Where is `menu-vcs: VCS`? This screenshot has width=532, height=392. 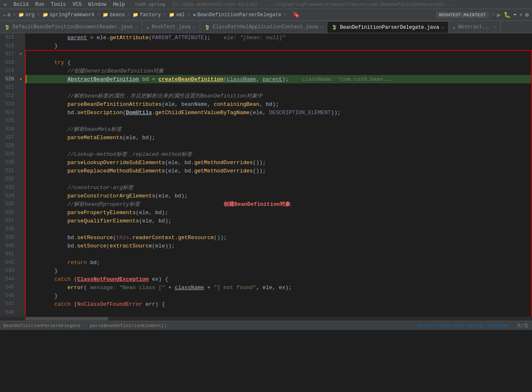
menu-vcs: VCS is located at coordinates (77, 5).